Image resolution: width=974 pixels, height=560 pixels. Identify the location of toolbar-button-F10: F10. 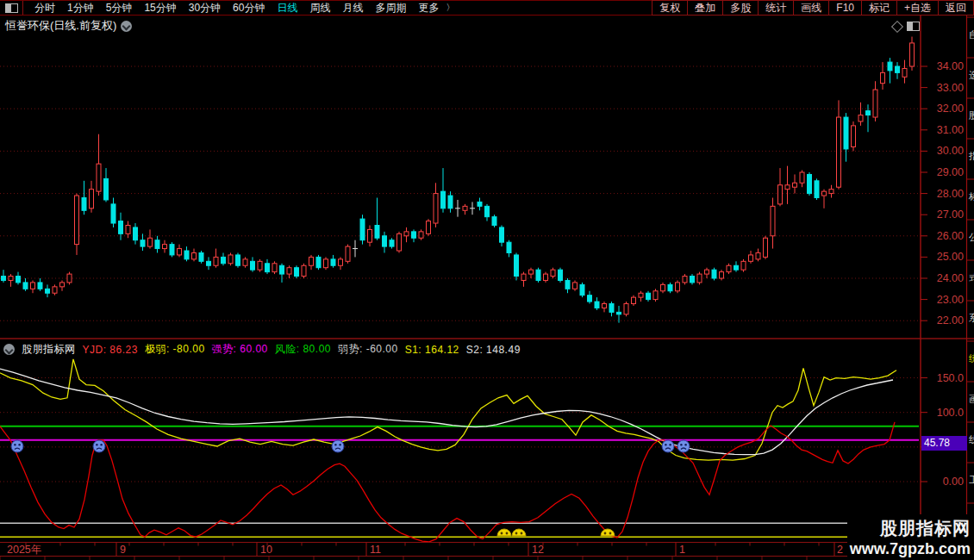
(845, 8).